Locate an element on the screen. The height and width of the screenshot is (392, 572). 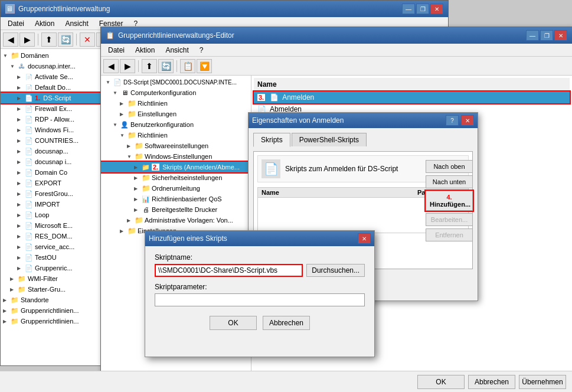
editor-close-btn: ✕ is located at coordinates (561, 35).